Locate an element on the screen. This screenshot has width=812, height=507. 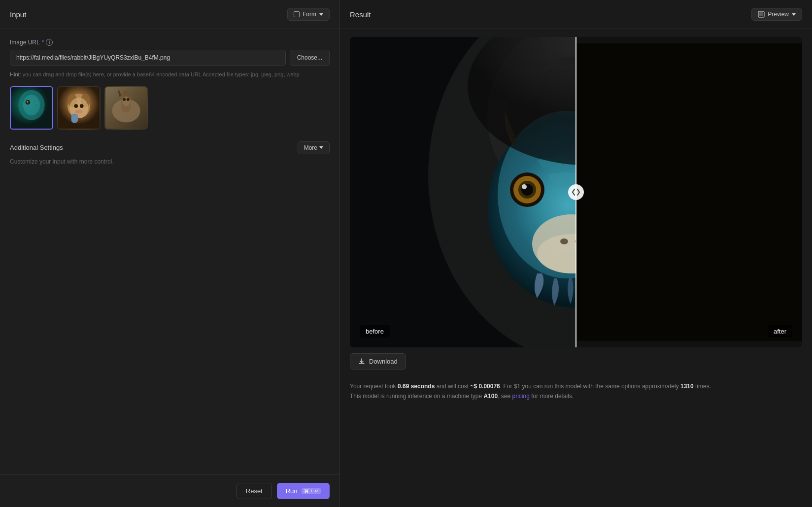
download-button: Download is located at coordinates (378, 362).